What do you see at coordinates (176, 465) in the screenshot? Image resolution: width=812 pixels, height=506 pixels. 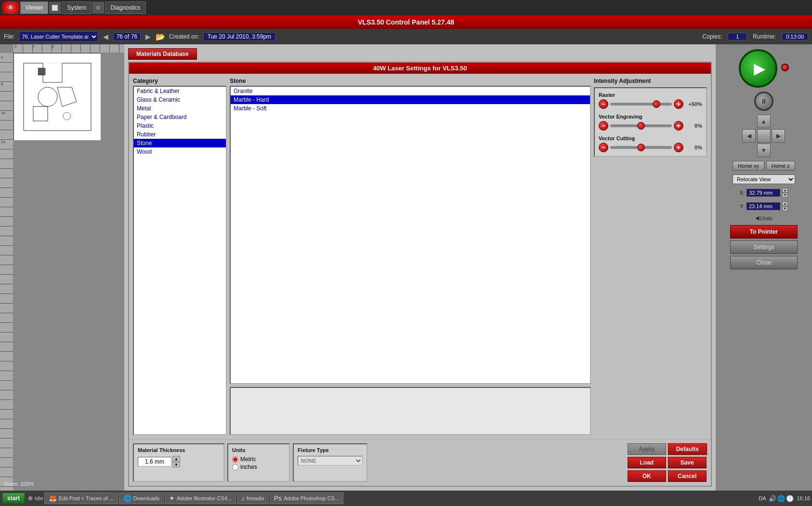 I see `thickness-down-btn: ▼` at bounding box center [176, 465].